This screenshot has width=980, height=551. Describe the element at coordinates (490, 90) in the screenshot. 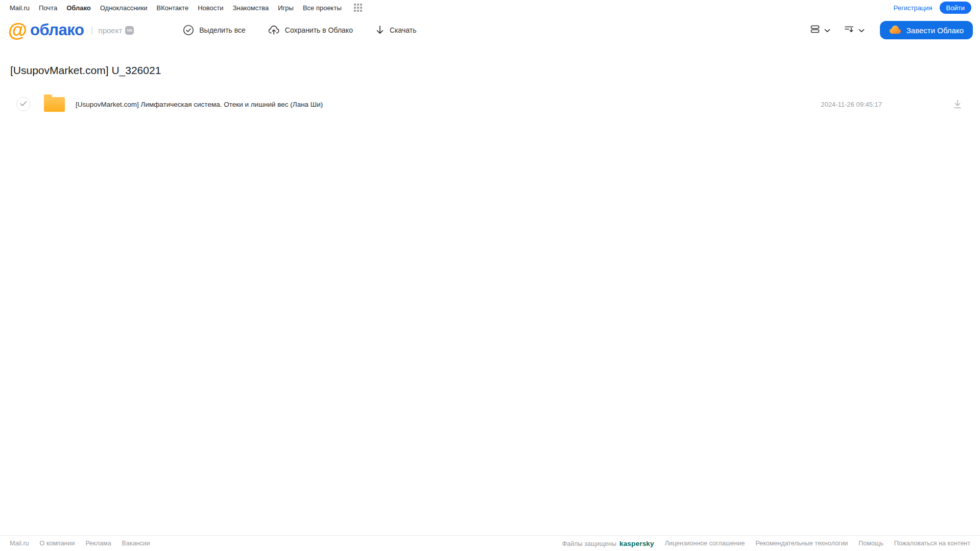

I see `main-content: [UsupovMarket.com] U_326021 [UsupovMarke…` at that location.